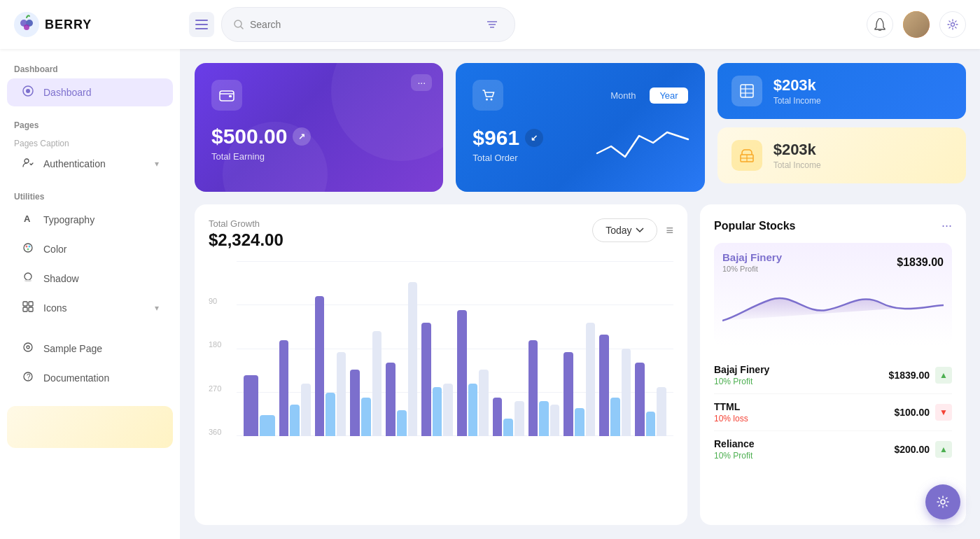 Image resolution: width=980 pixels, height=539 pixels. I want to click on stock-list-item: Bajaj Finery 10% Profit $1839.00 ▲, so click(833, 375).